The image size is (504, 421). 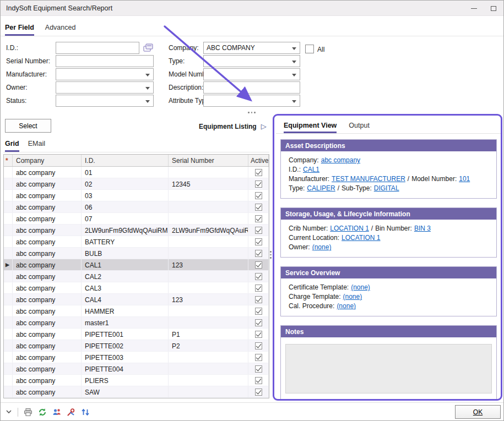 What do you see at coordinates (137, 369) in the screenshot?
I see `table-row: abc company PIPETTE004` at bounding box center [137, 369].